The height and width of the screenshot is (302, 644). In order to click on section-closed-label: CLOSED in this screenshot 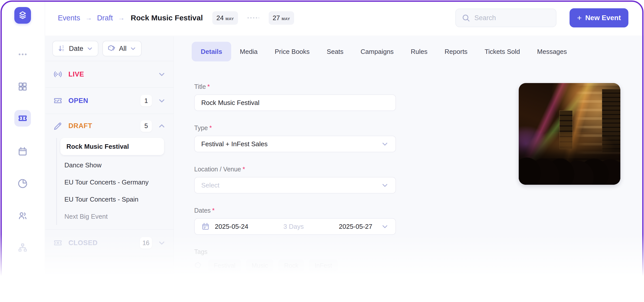, I will do `click(83, 243)`.